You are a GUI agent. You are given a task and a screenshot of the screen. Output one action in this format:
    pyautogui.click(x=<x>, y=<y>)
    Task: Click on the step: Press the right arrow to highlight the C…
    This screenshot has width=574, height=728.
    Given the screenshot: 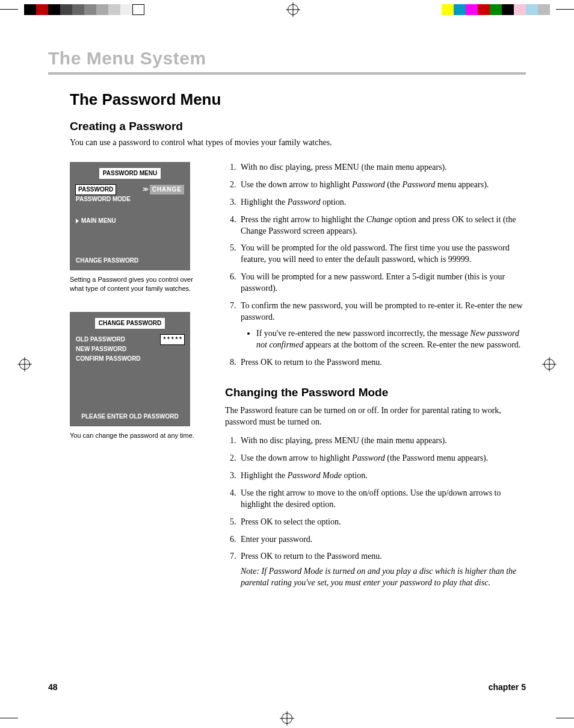 What is the action you would take?
    pyautogui.click(x=382, y=226)
    